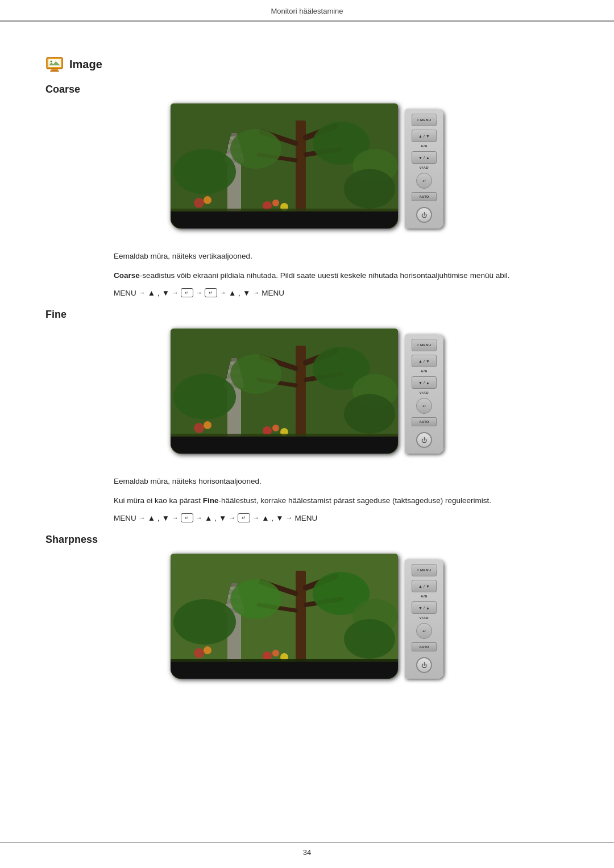  Describe the element at coordinates (341, 501) in the screenshot. I see `fine-desc2: Kui müra ei kao ka pärast Fine-häälestus…` at that location.